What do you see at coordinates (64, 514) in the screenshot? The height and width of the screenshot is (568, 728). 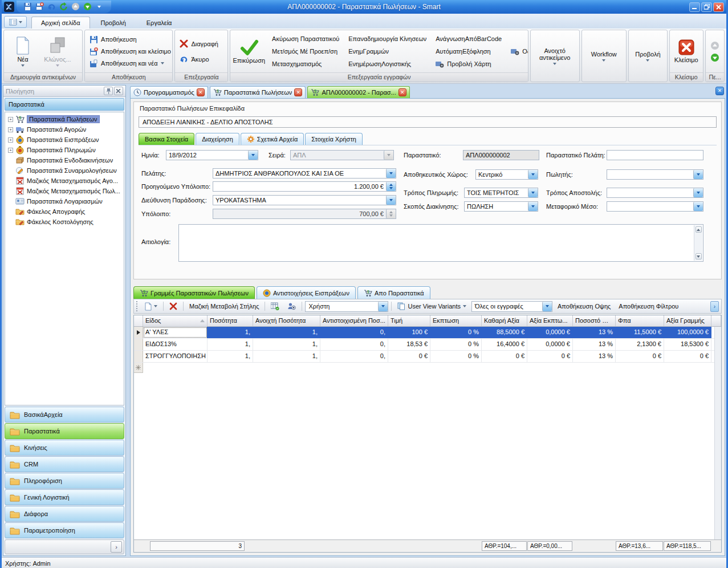 I see `module-miscellaneous: Διάφορα` at bounding box center [64, 514].